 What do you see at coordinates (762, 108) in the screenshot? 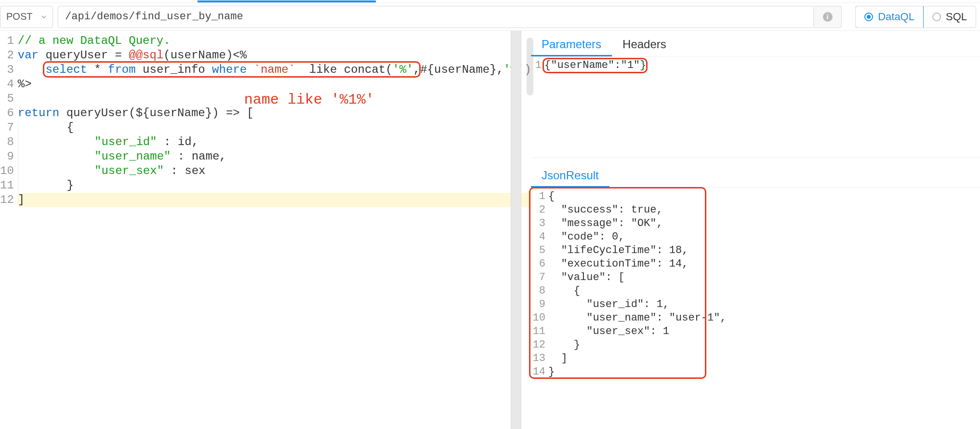
I see `params-code: {"userName":"1"}` at bounding box center [762, 108].